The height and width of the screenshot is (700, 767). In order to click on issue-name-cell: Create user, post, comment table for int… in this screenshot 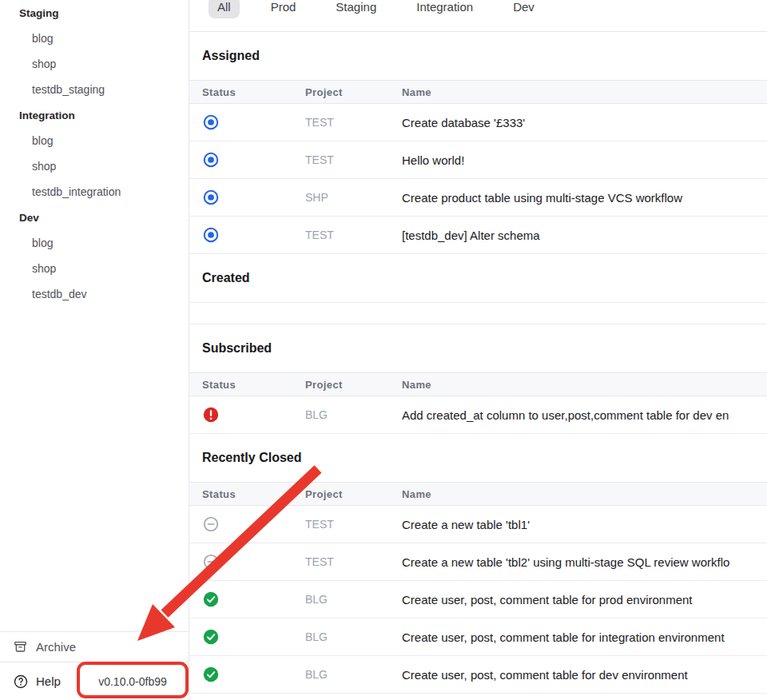, I will do `click(585, 638)`.